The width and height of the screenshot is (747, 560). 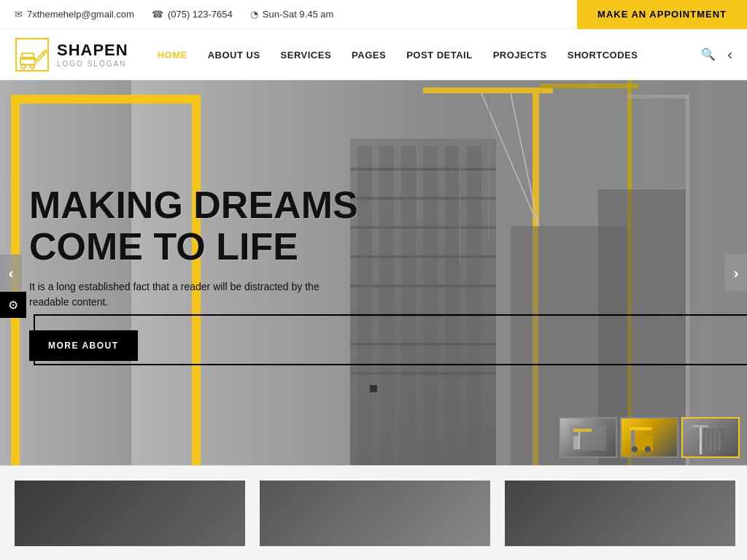 What do you see at coordinates (520, 55) in the screenshot?
I see `nav-link-projects: PROJECTS` at bounding box center [520, 55].